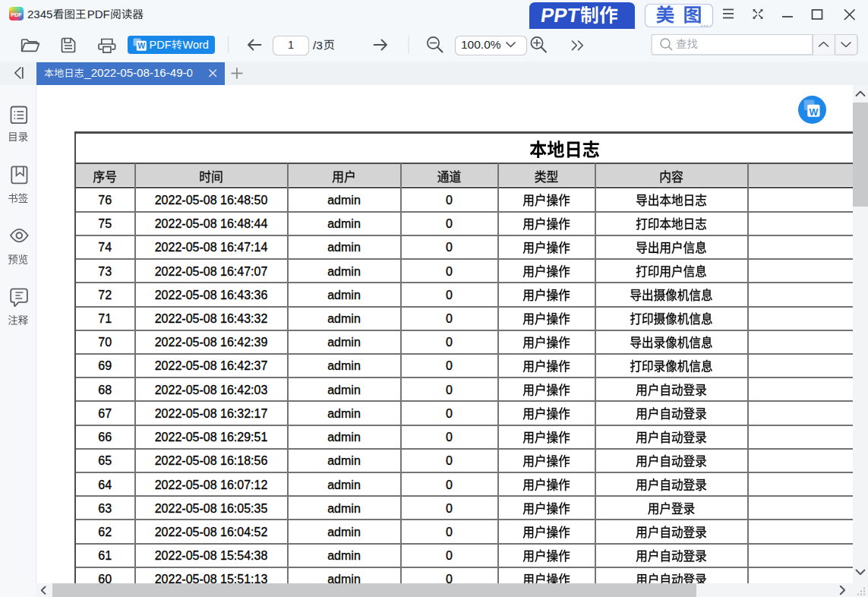 The width and height of the screenshot is (868, 597). I want to click on svg-text: 63, so click(105, 509).